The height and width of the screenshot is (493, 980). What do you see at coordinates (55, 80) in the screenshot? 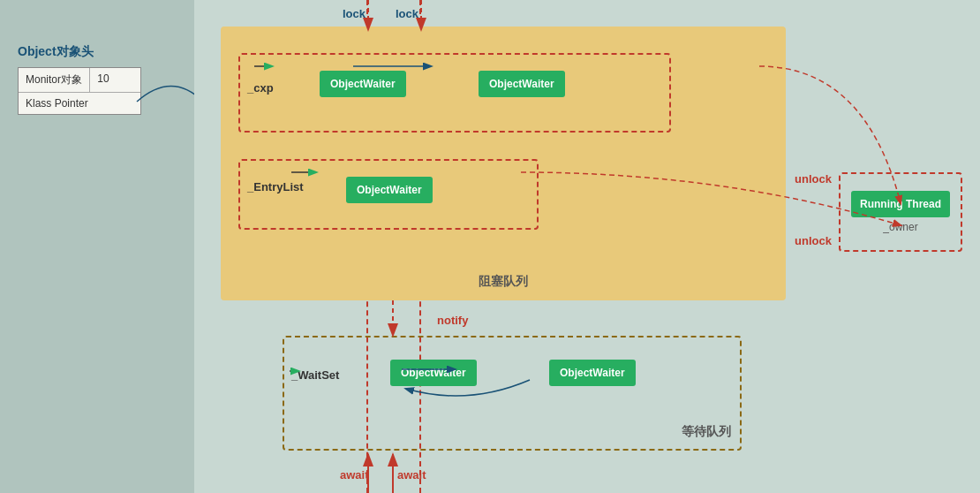
I see `monitor-label: Monitor对象` at bounding box center [55, 80].